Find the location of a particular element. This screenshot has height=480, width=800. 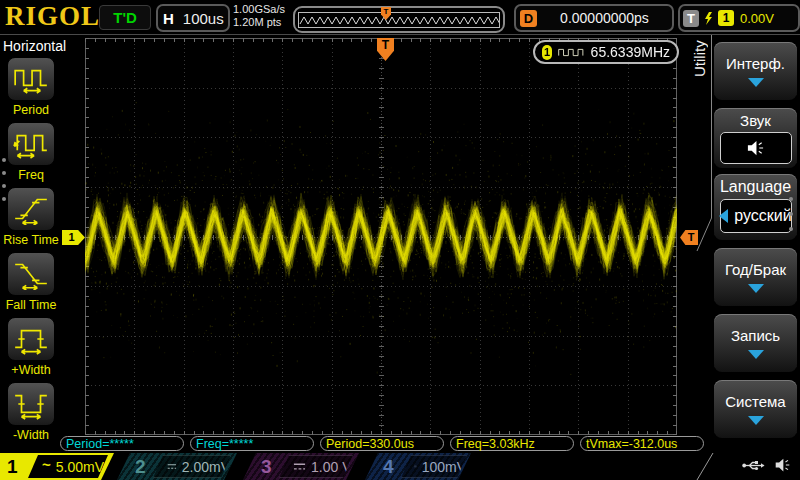

language-value-box: русский is located at coordinates (756, 216).